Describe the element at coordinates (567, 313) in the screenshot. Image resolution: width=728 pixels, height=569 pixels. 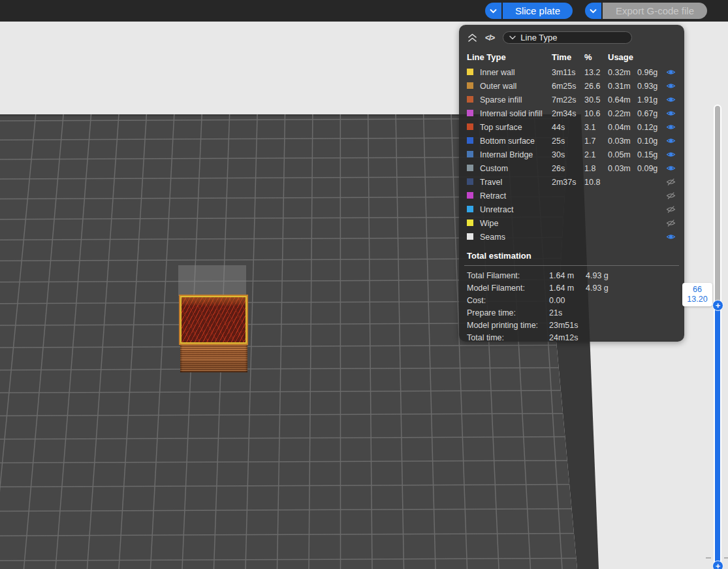
I see `totals-value-1: 21s` at that location.